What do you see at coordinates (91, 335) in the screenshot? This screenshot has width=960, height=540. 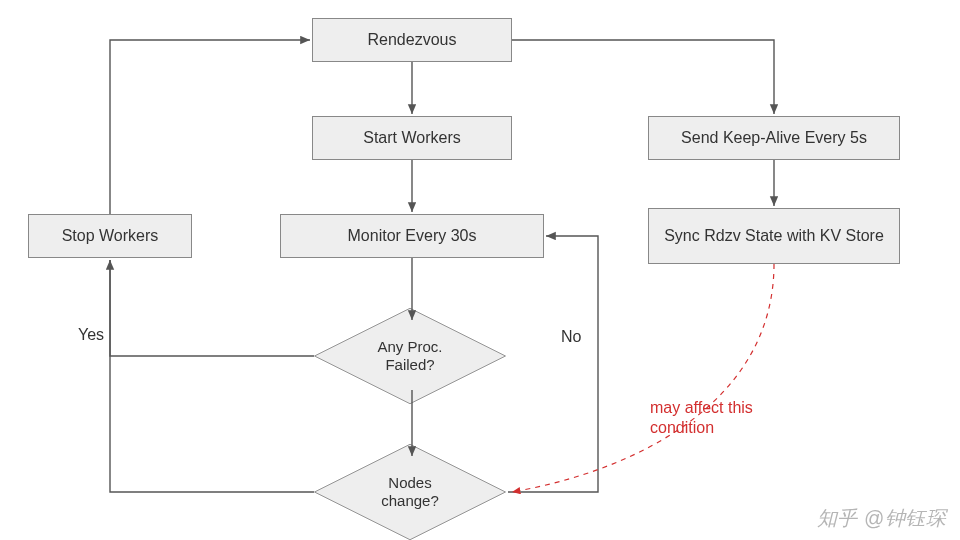 I see `yes-label: Yes` at bounding box center [91, 335].